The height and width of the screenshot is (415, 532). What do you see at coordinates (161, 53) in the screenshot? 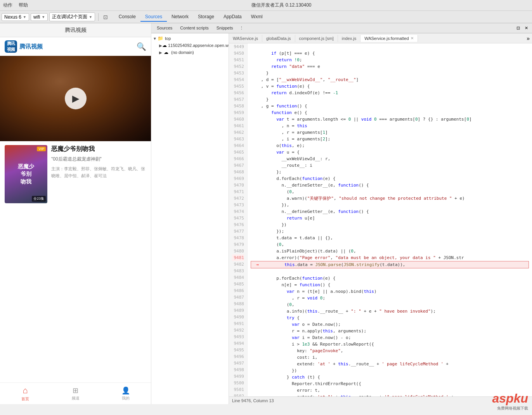
I see `chevron-nodomain: ▶` at bounding box center [161, 53].